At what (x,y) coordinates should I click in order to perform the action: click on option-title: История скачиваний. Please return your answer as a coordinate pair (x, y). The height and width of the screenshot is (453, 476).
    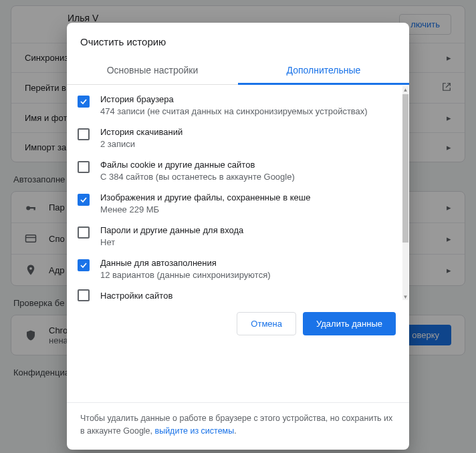
    Looking at the image, I should click on (142, 132).